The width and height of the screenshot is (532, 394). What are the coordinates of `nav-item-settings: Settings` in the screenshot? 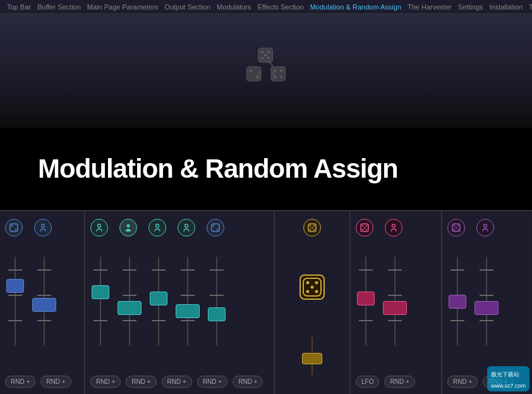 It's located at (471, 7).